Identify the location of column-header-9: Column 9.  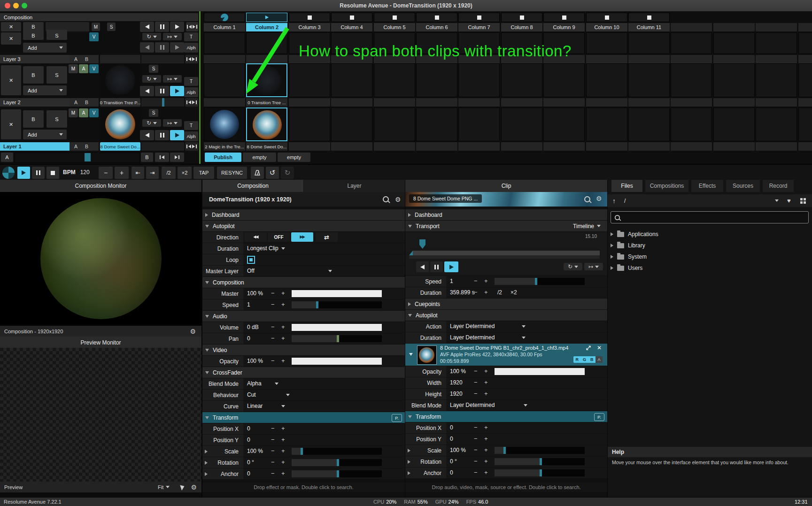
(564, 27).